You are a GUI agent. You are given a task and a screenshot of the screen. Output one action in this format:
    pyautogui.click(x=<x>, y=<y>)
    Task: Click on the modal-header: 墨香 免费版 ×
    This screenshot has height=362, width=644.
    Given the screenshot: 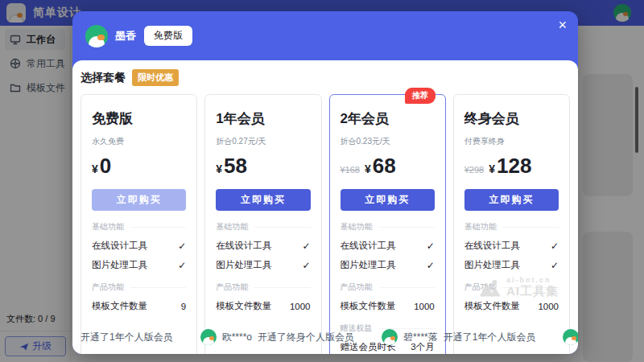 What is the action you would take?
    pyautogui.click(x=325, y=35)
    